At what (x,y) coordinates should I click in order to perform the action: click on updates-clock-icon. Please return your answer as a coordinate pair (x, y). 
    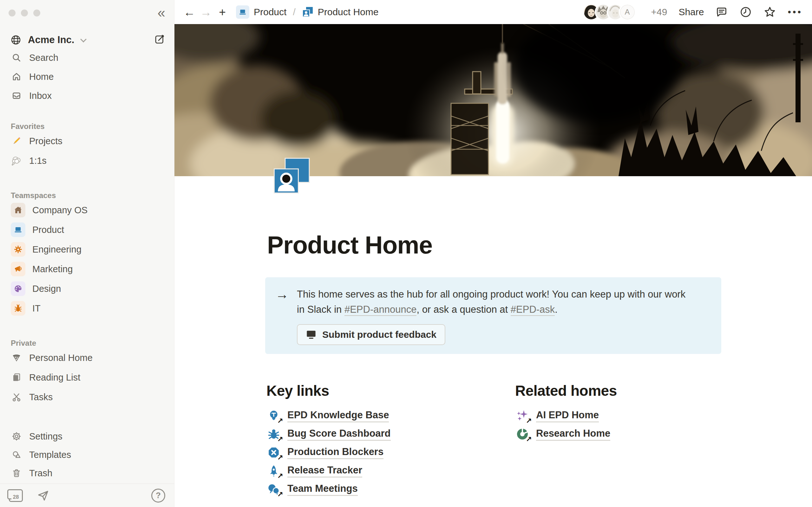
    Looking at the image, I should click on (746, 12).